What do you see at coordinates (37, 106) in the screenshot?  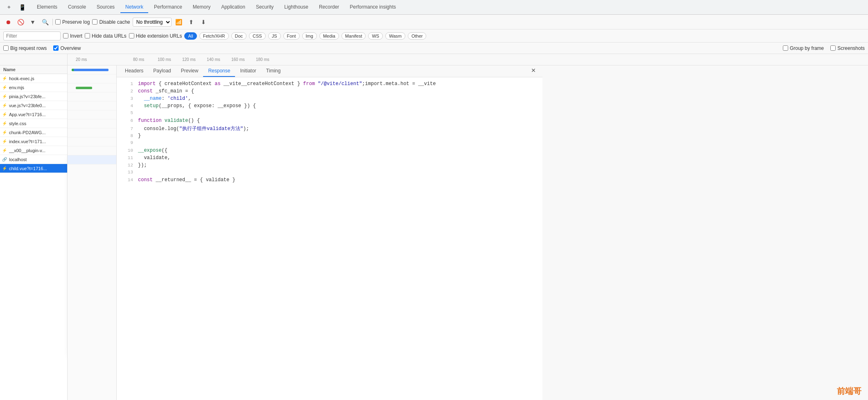 I see `net-item-name: vue.js?v=23bfe0...` at bounding box center [37, 106].